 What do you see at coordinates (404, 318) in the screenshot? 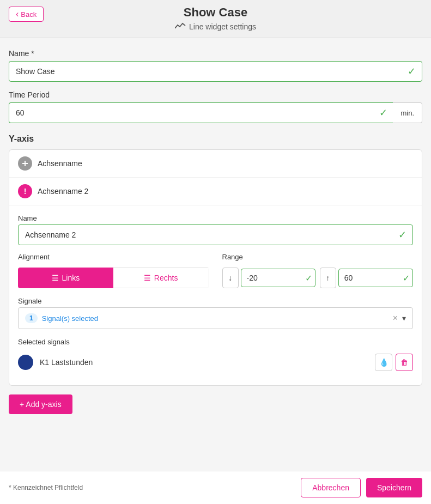
I see `chevron-down-icon: ▾` at bounding box center [404, 318].